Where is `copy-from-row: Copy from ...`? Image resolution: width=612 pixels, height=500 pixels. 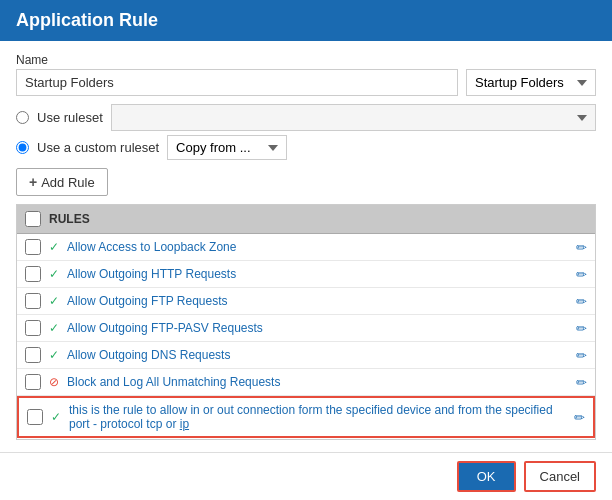
copy-from-row: Copy from ... is located at coordinates (227, 148).